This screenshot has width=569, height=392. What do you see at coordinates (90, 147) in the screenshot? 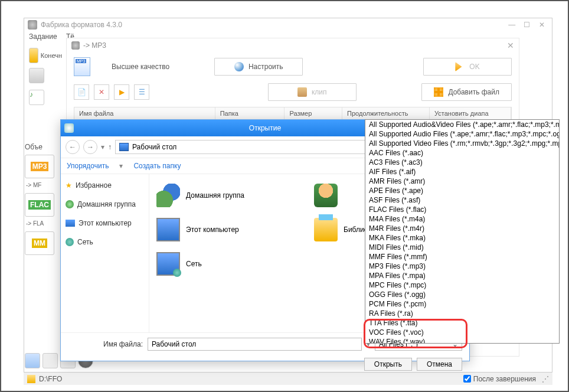
I see `forward-button: →` at bounding box center [90, 147].